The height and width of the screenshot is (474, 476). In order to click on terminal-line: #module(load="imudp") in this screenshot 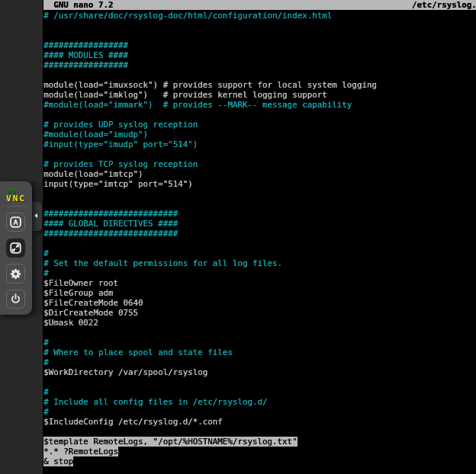, I will do `click(211, 134)`.